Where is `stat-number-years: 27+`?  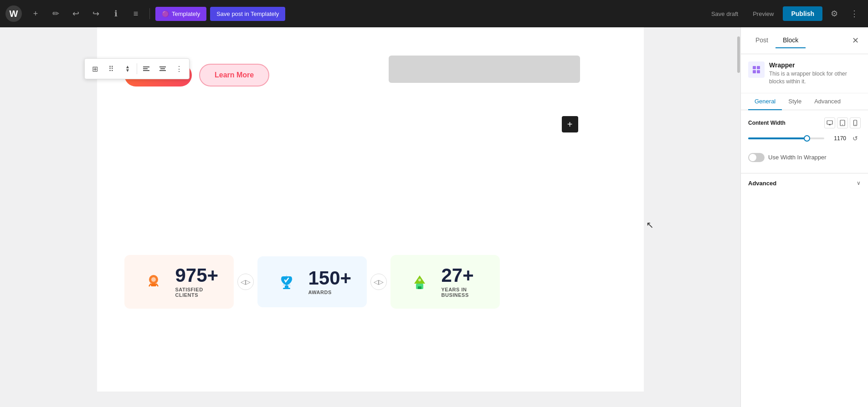 stat-number-years: 27+ is located at coordinates (457, 275).